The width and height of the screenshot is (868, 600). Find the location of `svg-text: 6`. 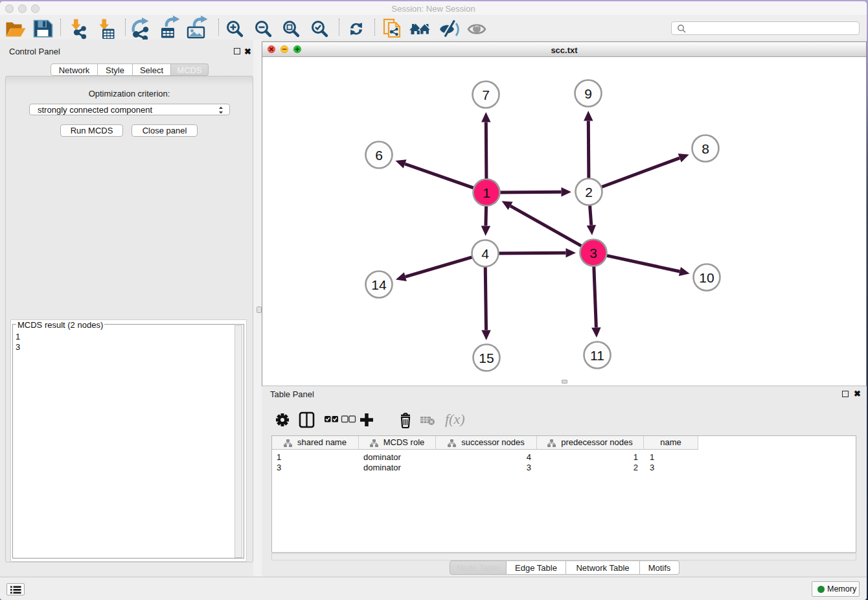

svg-text: 6 is located at coordinates (379, 156).